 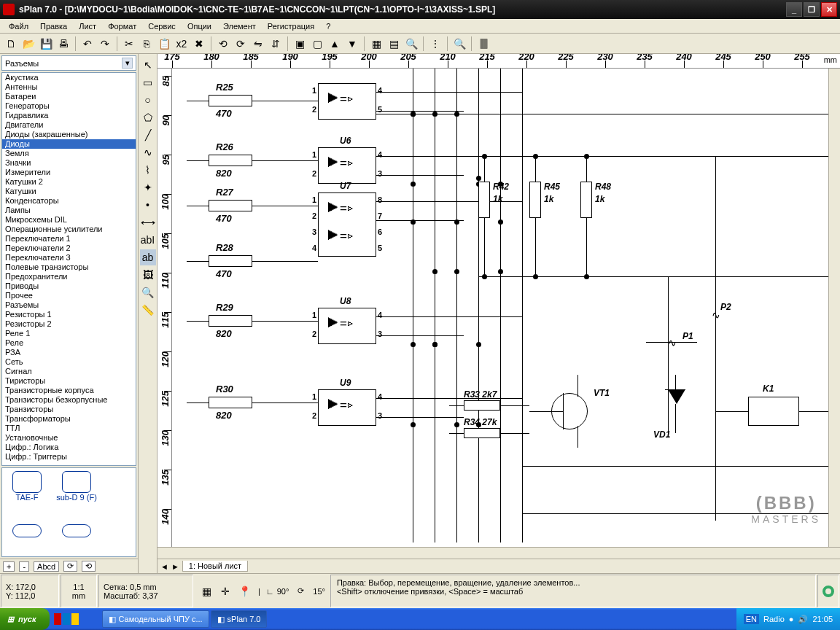 I want to click on scrollbar-v, so click(x=834, y=308).